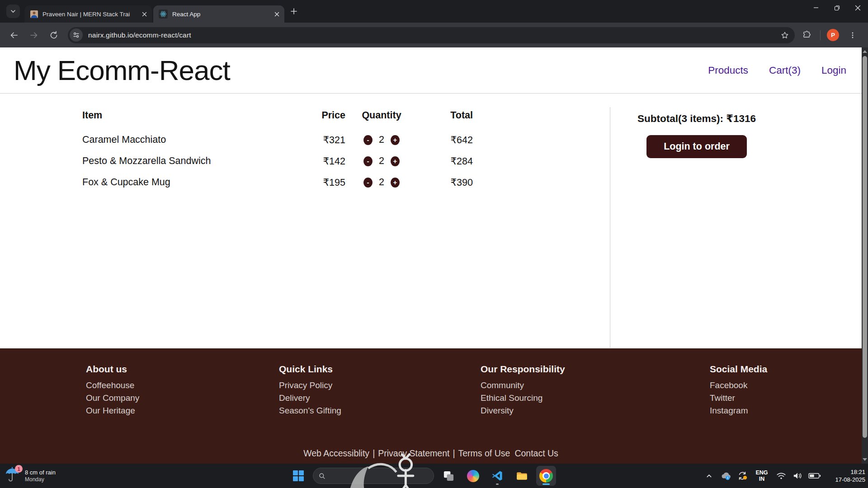 The image size is (868, 488). Describe the element at coordinates (697, 146) in the screenshot. I see `login-to-order-button: Login to order` at that location.